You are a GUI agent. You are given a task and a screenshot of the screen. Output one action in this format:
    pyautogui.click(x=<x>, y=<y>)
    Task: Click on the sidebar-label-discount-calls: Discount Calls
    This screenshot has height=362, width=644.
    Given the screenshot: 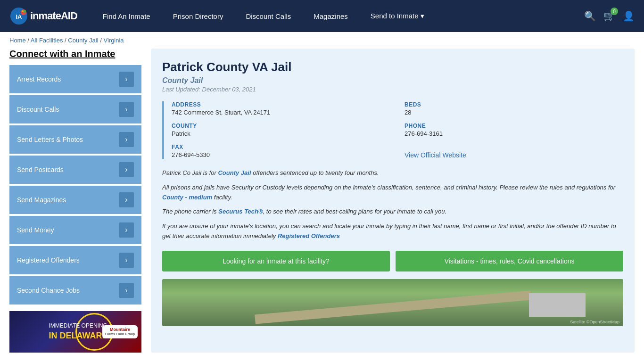 What is the action you would take?
    pyautogui.click(x=38, y=109)
    